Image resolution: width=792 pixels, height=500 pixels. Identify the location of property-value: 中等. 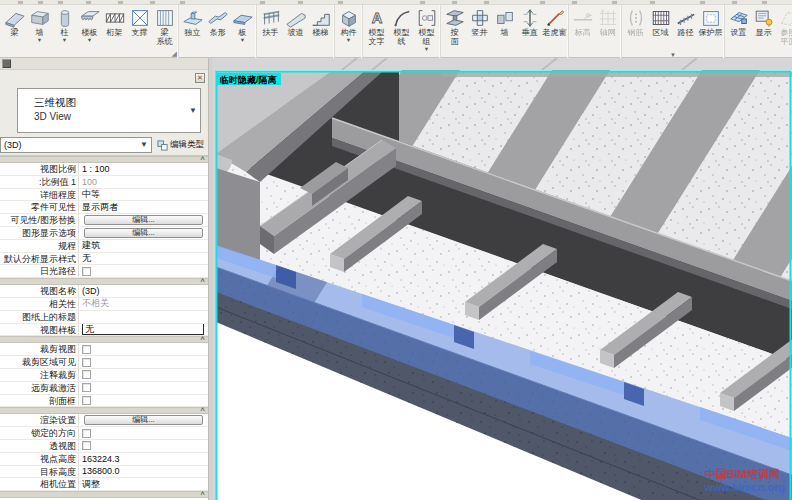
(144, 195).